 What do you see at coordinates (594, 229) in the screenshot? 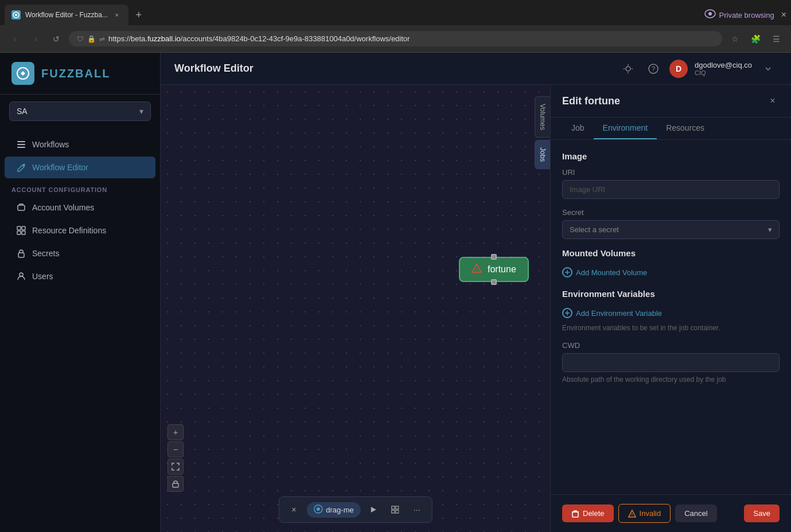
I see `secret-select-placeholder: Select a secret` at bounding box center [594, 229].